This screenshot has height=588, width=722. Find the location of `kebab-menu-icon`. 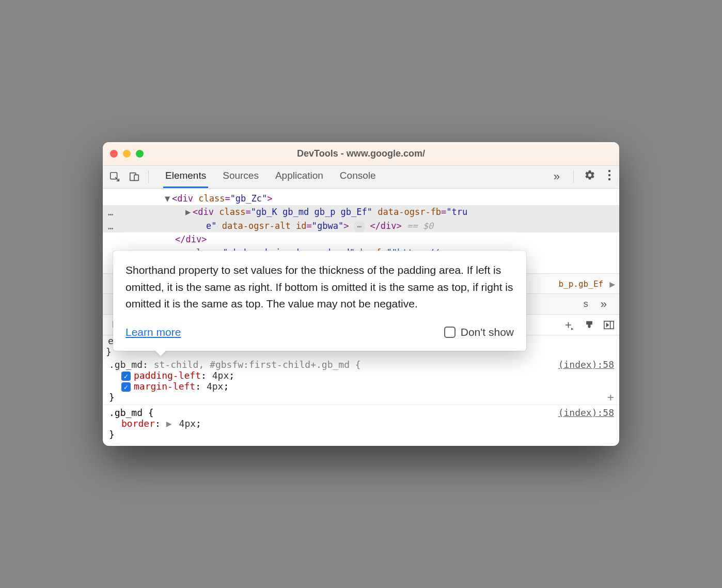

kebab-menu-icon is located at coordinates (609, 177).